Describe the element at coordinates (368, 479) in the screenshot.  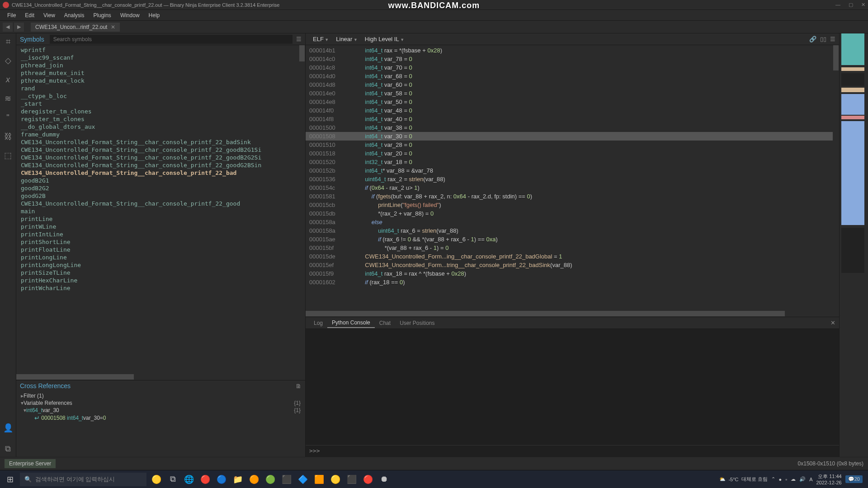
I see `app-icon-7: 🔴` at that location.